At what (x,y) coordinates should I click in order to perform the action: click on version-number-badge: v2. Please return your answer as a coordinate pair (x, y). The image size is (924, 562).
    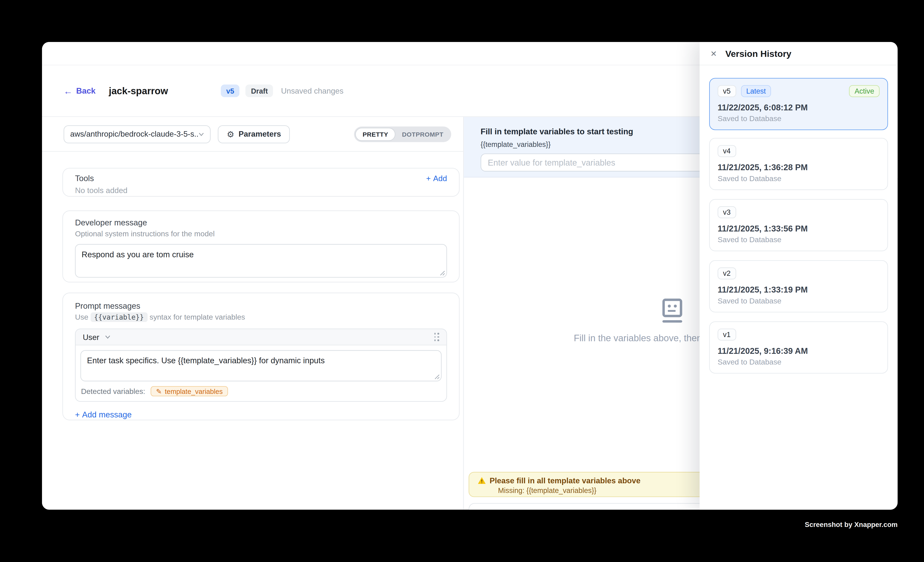
    Looking at the image, I should click on (727, 274).